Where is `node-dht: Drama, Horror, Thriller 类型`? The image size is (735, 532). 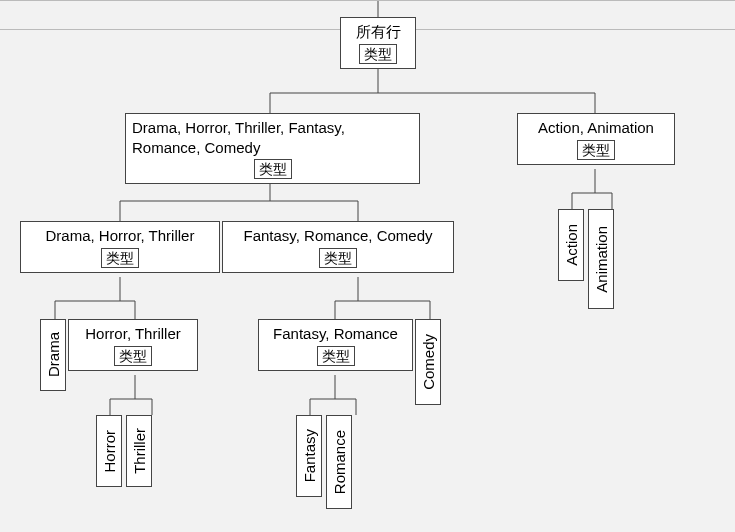 node-dht: Drama, Horror, Thriller 类型 is located at coordinates (120, 247).